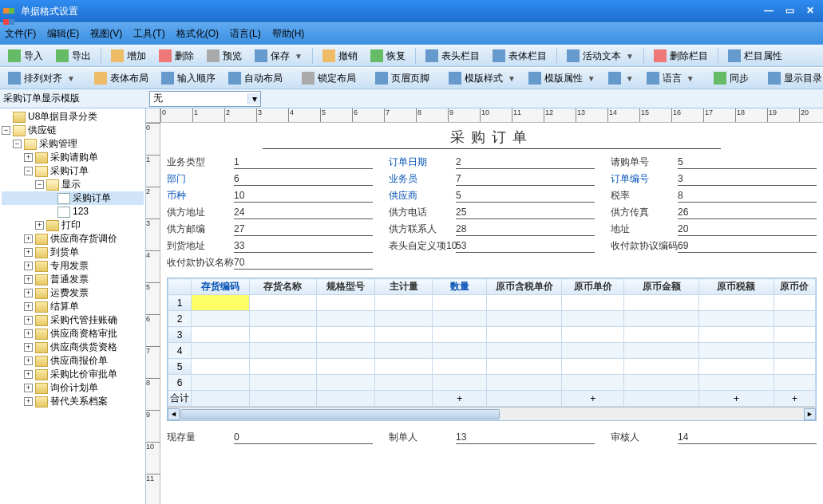 The width and height of the screenshot is (823, 504). What do you see at coordinates (270, 437) in the screenshot?
I see `lower-field-现存量: 现存量0` at bounding box center [270, 437].